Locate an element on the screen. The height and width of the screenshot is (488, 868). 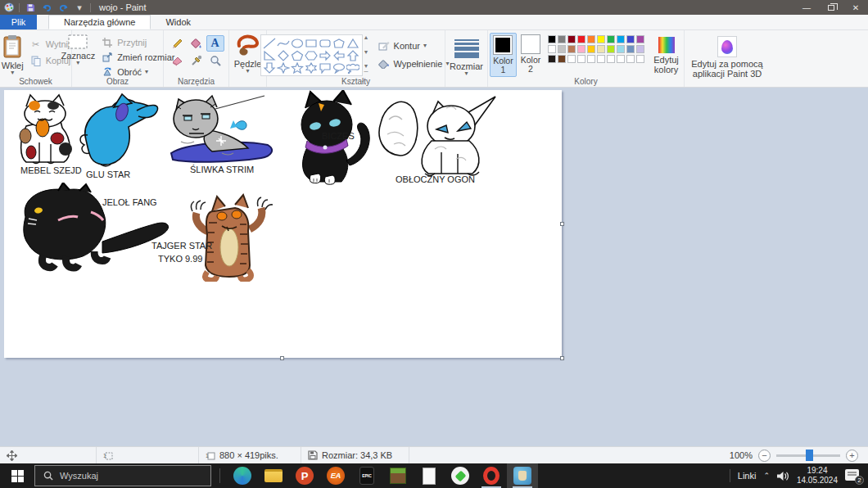
save-button is located at coordinates (30, 8).